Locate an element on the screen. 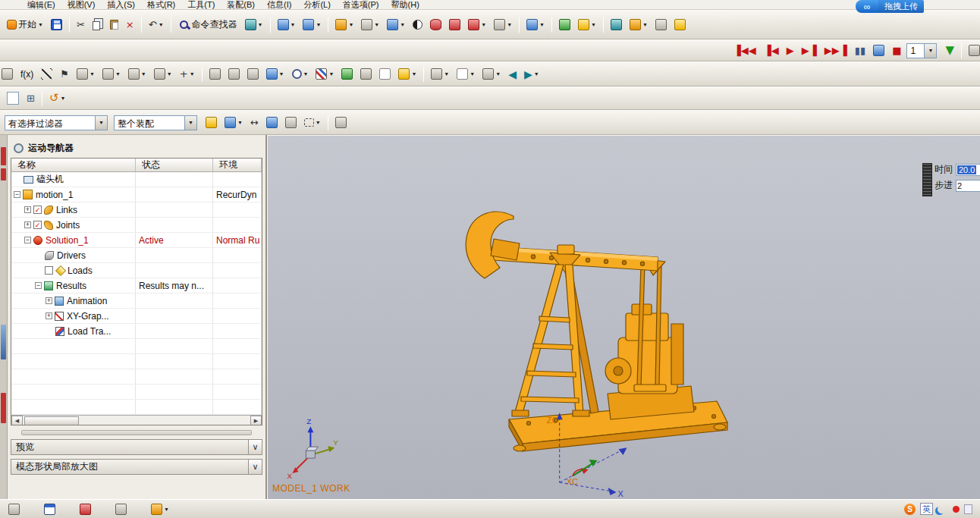  forward-button: ▶▼ is located at coordinates (532, 74).